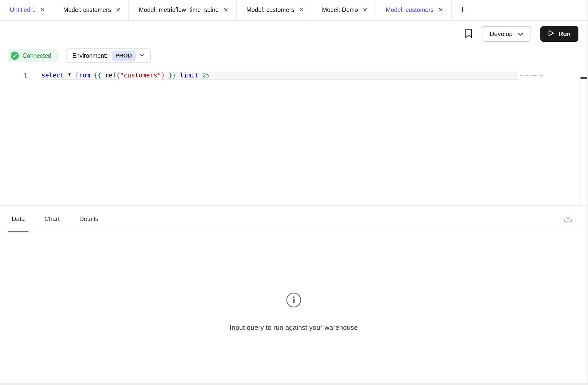 The height and width of the screenshot is (385, 588). Describe the element at coordinates (179, 10) in the screenshot. I see `editor-tab-label: Model: metricflow_time_spine` at that location.